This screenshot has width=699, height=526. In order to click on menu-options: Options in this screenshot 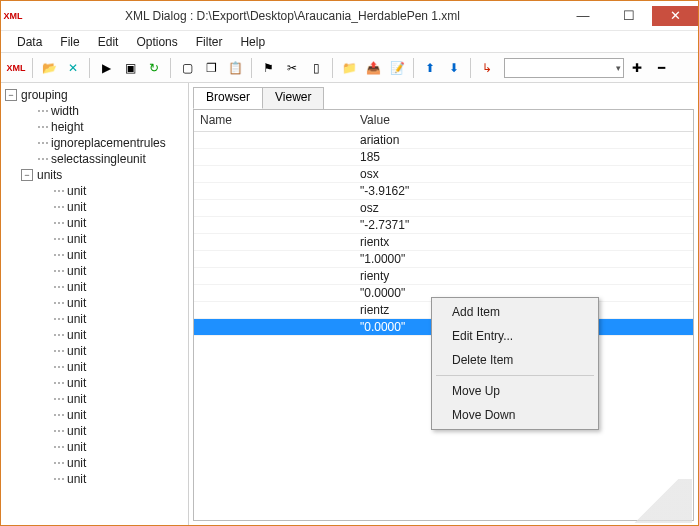, I will do `click(156, 42)`.